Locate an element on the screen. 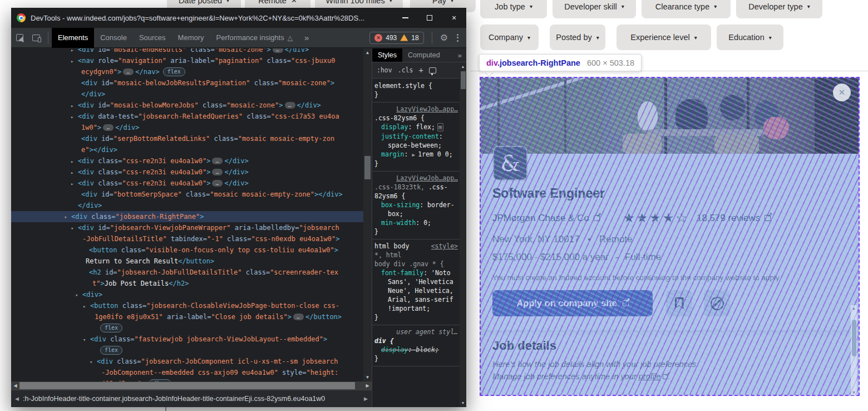 The height and width of the screenshot is (411, 868). settings-gear-icon: ⚙ is located at coordinates (444, 38).